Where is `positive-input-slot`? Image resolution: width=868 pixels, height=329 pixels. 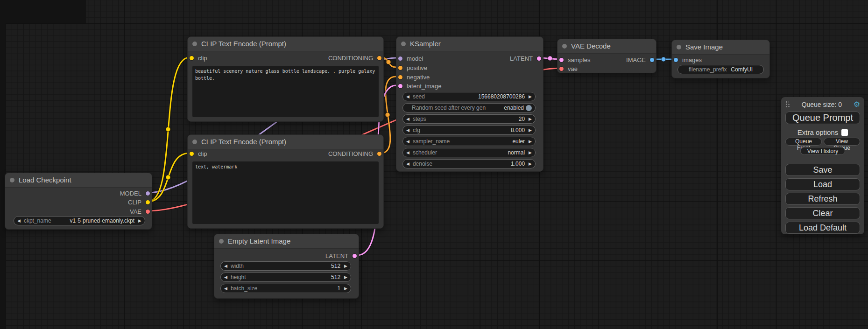 positive-input-slot is located at coordinates (401, 68).